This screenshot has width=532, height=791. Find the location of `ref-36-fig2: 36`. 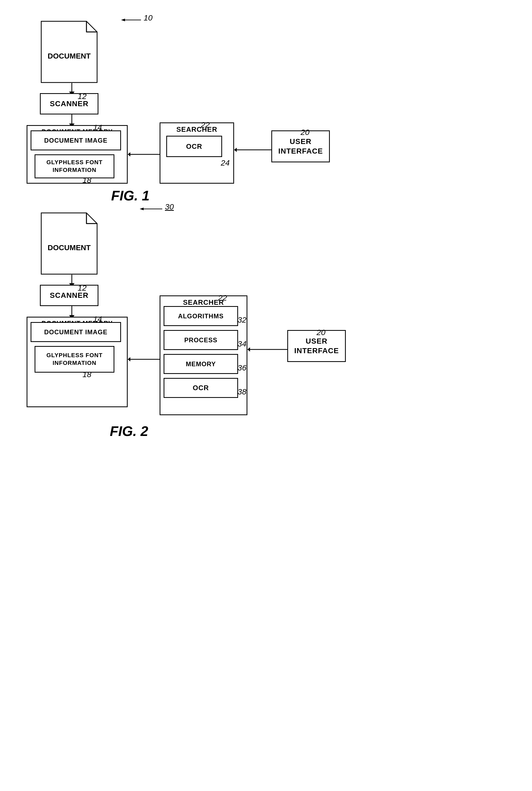

ref-36-fig2: 36 is located at coordinates (242, 368).